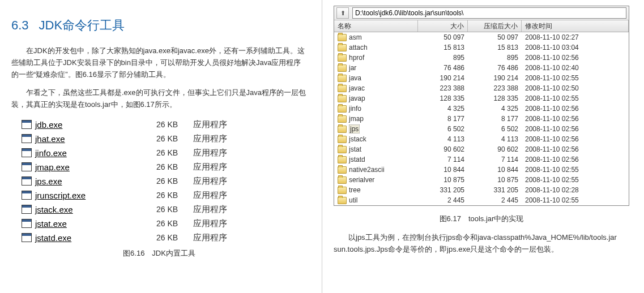 Image resolution: width=644 pixels, height=293 pixels. Describe the element at coordinates (164, 124) in the screenshot. I see `file-row: jdb.exe26 KB应用程序` at that location.